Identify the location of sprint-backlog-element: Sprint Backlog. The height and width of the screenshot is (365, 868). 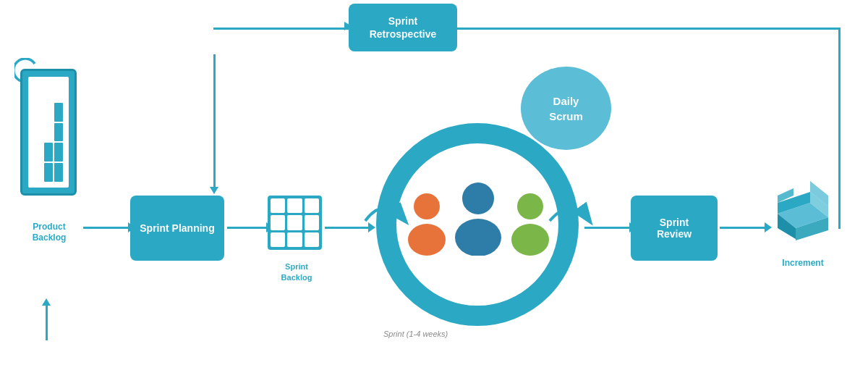
(295, 228).